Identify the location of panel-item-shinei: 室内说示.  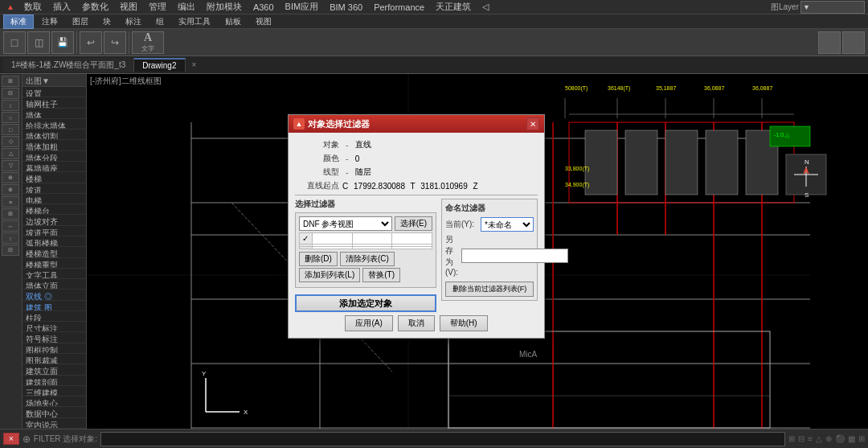
(55, 423).